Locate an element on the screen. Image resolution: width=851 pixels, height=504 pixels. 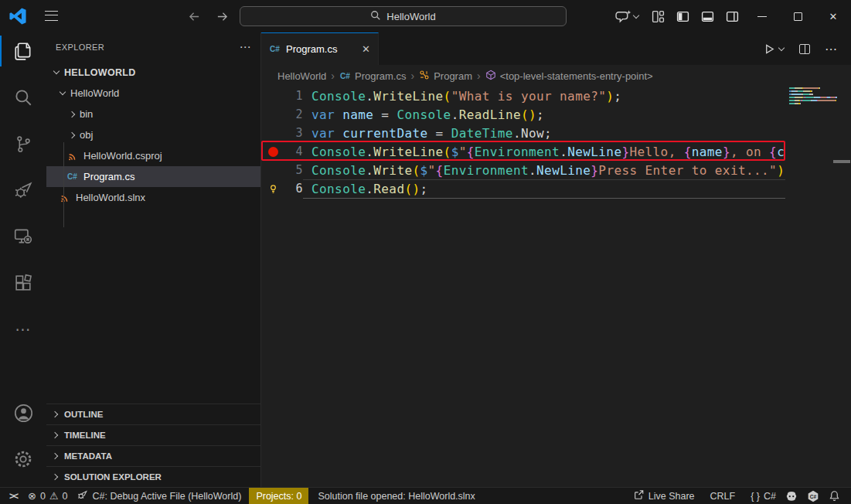
close-icon: ✕ is located at coordinates (833, 17).